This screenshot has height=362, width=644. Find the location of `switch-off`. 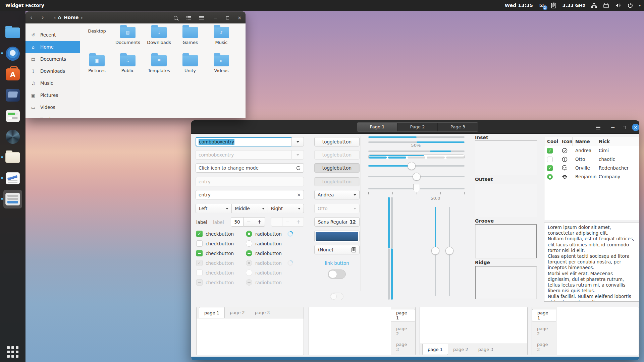

switch-off is located at coordinates (337, 274).